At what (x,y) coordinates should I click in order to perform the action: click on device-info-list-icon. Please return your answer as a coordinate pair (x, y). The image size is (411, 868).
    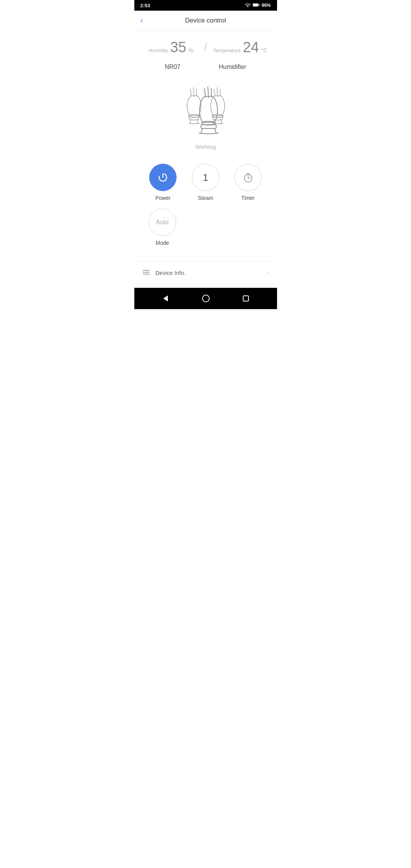
    Looking at the image, I should click on (146, 273).